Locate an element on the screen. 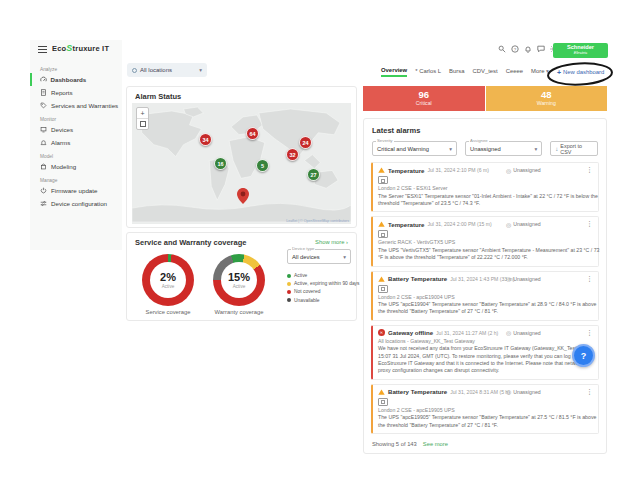 The image size is (640, 480). assignee-select: Assignee Unassigned ▾ is located at coordinates (504, 148).